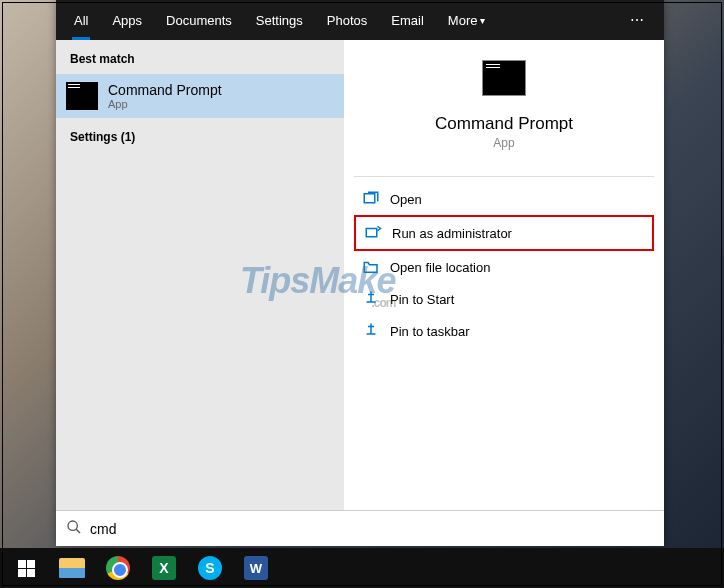 This screenshot has height=588, width=724. I want to click on taskbar-word: W, so click(256, 568).